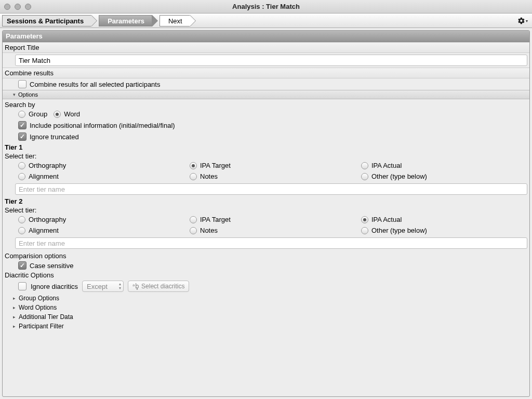 This screenshot has height=399, width=532. I want to click on options-label: Options, so click(28, 95).